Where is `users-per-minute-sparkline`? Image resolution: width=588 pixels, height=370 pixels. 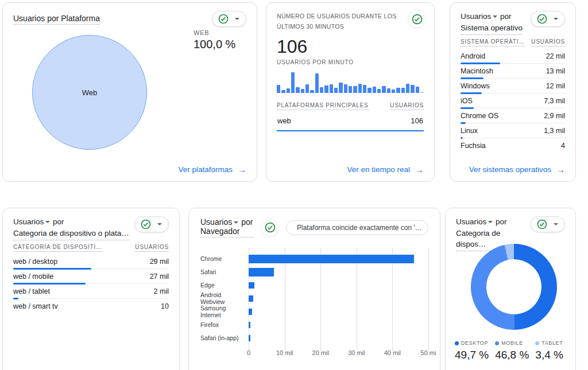
users-per-minute-sparkline is located at coordinates (350, 82).